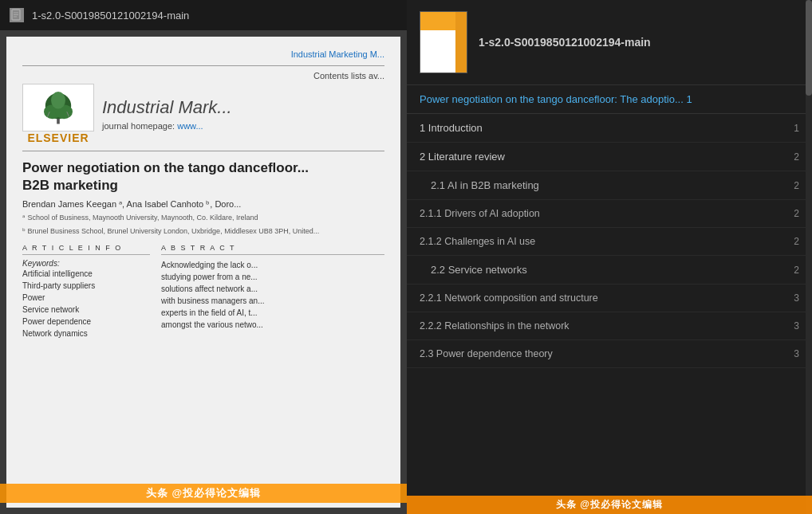  I want to click on toc-entry-lit-review: 2 Literature review 2, so click(609, 157).